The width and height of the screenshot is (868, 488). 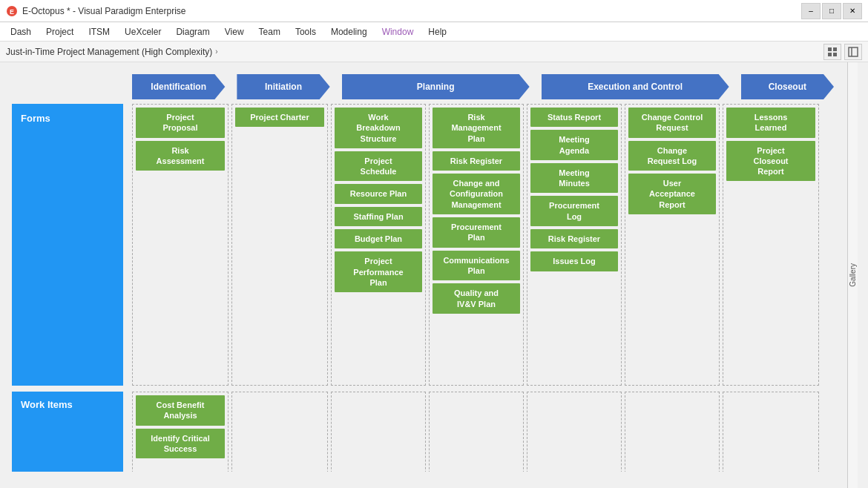 I want to click on forms-initiation-cell: Project Charter, so click(x=280, y=245).